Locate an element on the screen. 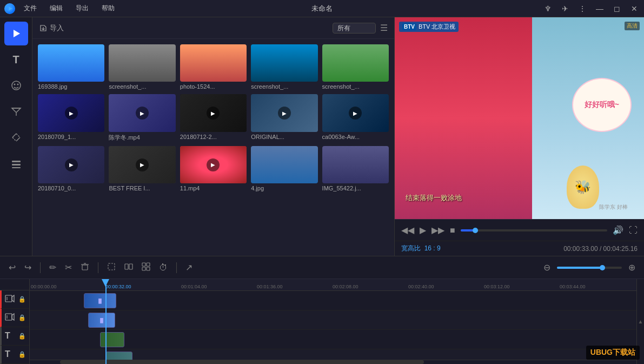 Image resolution: width=644 pixels, height=364 pixels. watermark: UBUG下载站 is located at coordinates (613, 353).